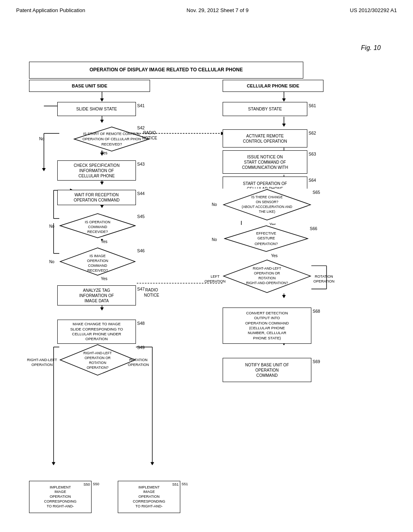  What do you see at coordinates (42, 139) in the screenshot?
I see `no-label-s42: No` at bounding box center [42, 139].